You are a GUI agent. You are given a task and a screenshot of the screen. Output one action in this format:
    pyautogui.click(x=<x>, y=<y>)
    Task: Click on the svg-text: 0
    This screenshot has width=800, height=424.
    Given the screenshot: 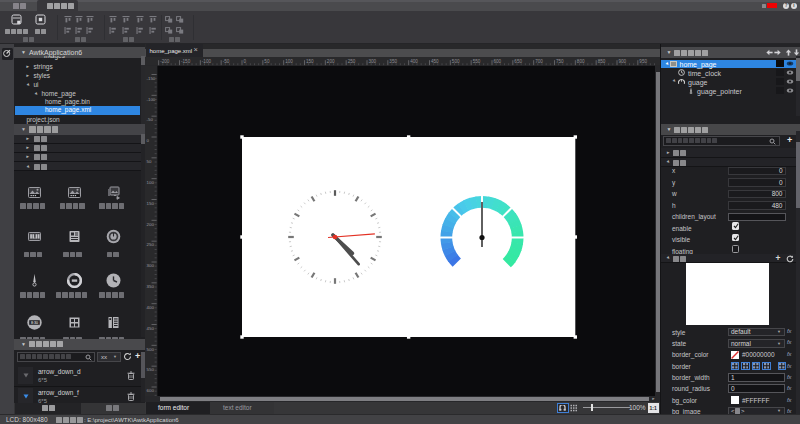 What is the action you would take?
    pyautogui.click(x=246, y=62)
    